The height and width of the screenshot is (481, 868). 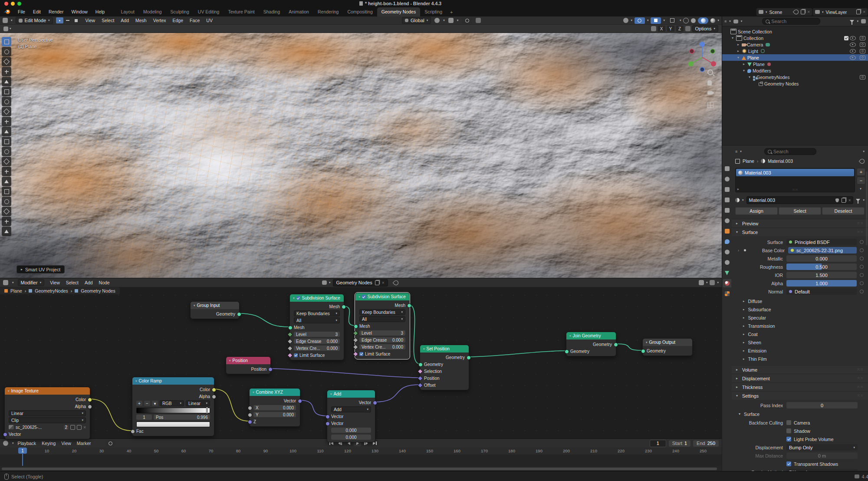 What do you see at coordinates (803, 12) in the screenshot?
I see `copy-icon` at bounding box center [803, 12].